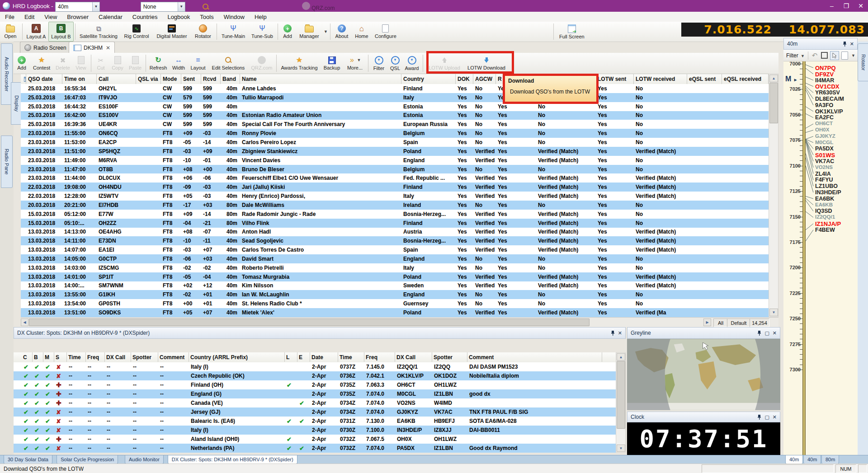 The image size is (868, 473). Describe the element at coordinates (395, 160) in the screenshot. I see `table-row: 23.03.201811:49:00M6RVAFT8-10-0140mVince…` at that location.